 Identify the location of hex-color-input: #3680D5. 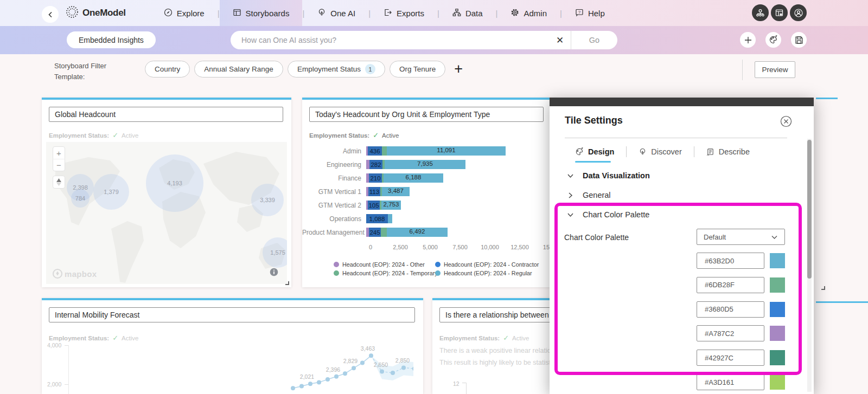
(730, 309).